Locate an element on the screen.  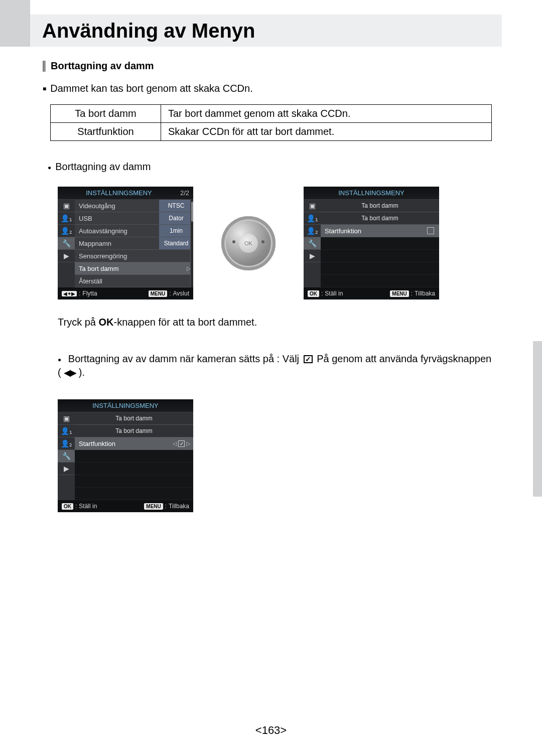
menu-list: Ta bort damm Ta bort damm Startfunktion … is located at coordinates (134, 457).